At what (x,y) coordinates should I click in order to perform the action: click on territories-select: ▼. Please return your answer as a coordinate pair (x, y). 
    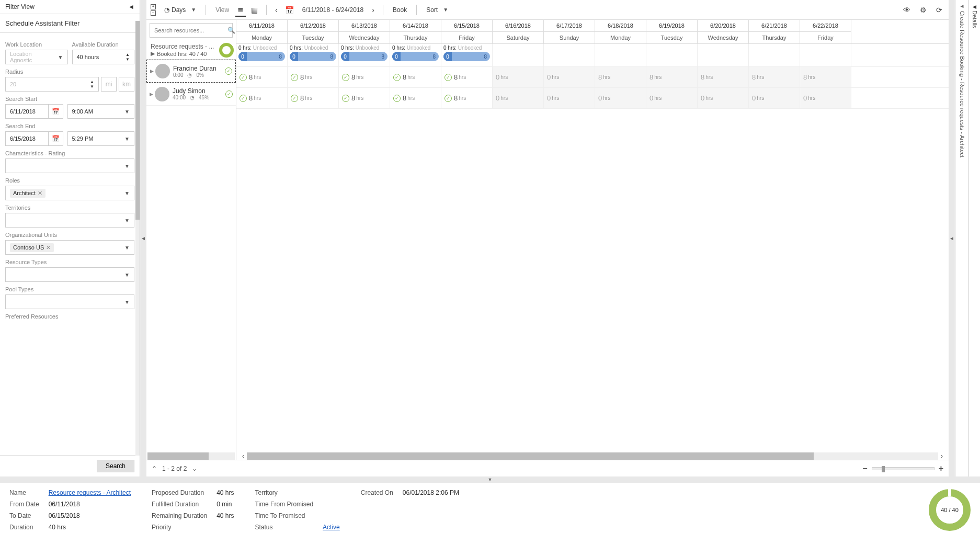
    Looking at the image, I should click on (70, 220).